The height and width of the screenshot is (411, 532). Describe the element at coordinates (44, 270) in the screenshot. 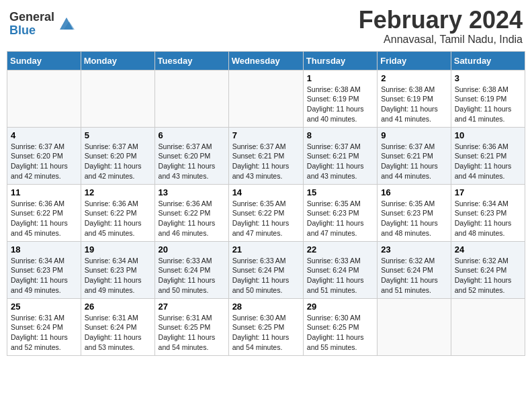

I see `calendar-day-cell: 18Sunrise: 6:34 AM Sunset: 6:23 PM Dayli…` at that location.